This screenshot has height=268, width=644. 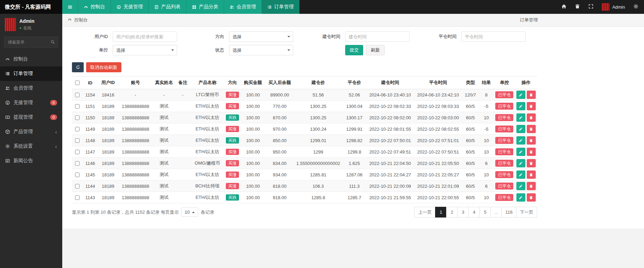 What do you see at coordinates (31, 117) in the screenshot?
I see `sidebar-item-withdraw: 提现管理0` at bounding box center [31, 117].